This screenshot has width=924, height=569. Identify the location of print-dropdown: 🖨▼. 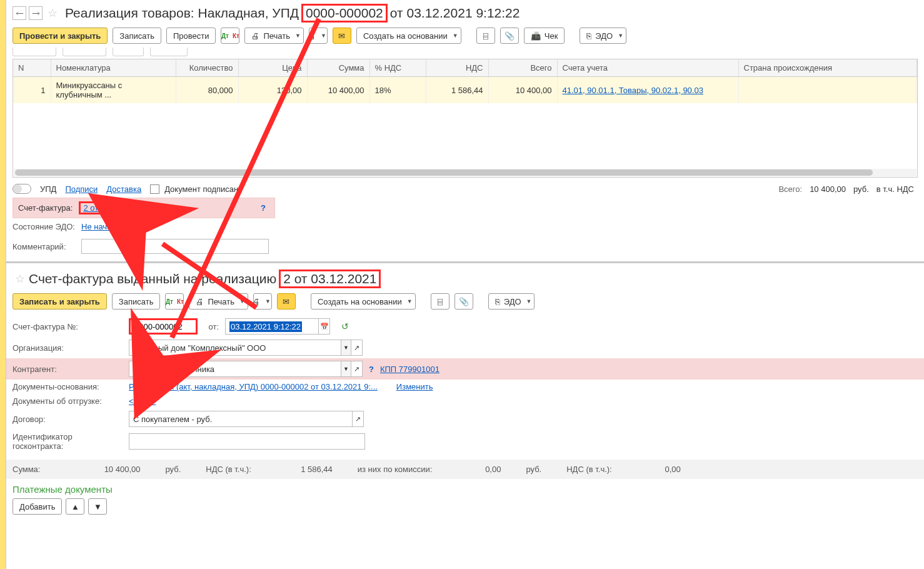
(318, 36).